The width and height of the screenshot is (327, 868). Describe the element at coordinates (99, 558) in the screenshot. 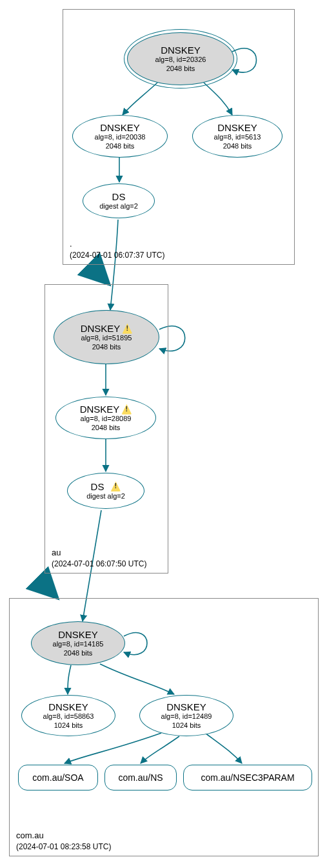

I see `zone-au-label: au (2024-07-01 06:07:50 UTC)` at that location.